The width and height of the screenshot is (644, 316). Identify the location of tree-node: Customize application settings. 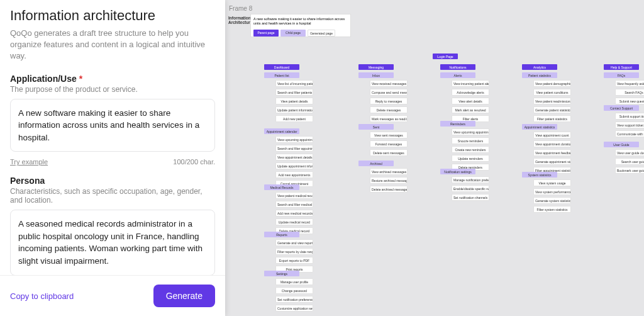
(294, 308).